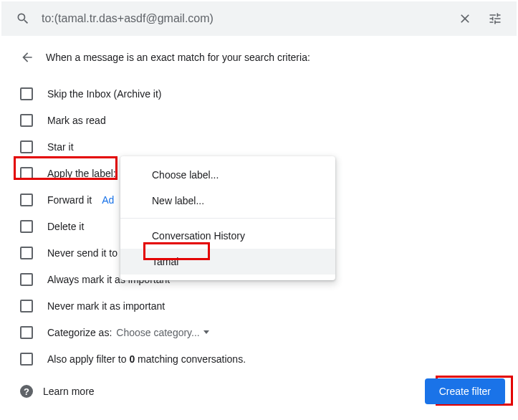  Describe the element at coordinates (80, 333) in the screenshot. I see `label-categorize-as: Categorize as:` at that location.